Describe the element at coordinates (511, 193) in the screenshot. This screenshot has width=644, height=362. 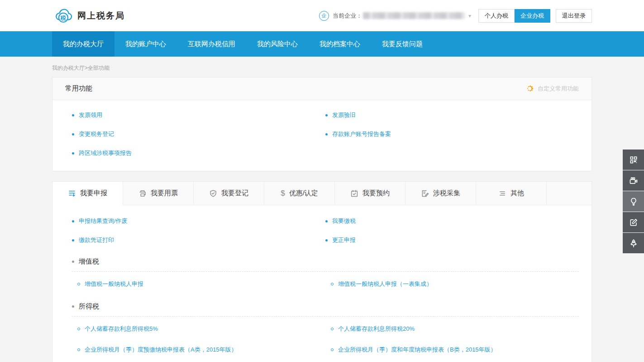
I see `tab-other: 其他` at that location.